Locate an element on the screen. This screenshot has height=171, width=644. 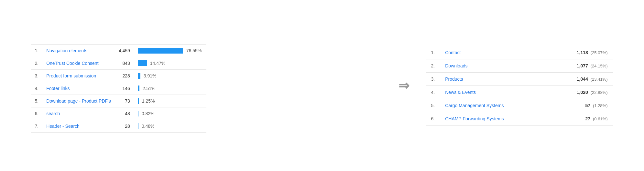
value-cell: 27 (0.61%) is located at coordinates (575, 119).